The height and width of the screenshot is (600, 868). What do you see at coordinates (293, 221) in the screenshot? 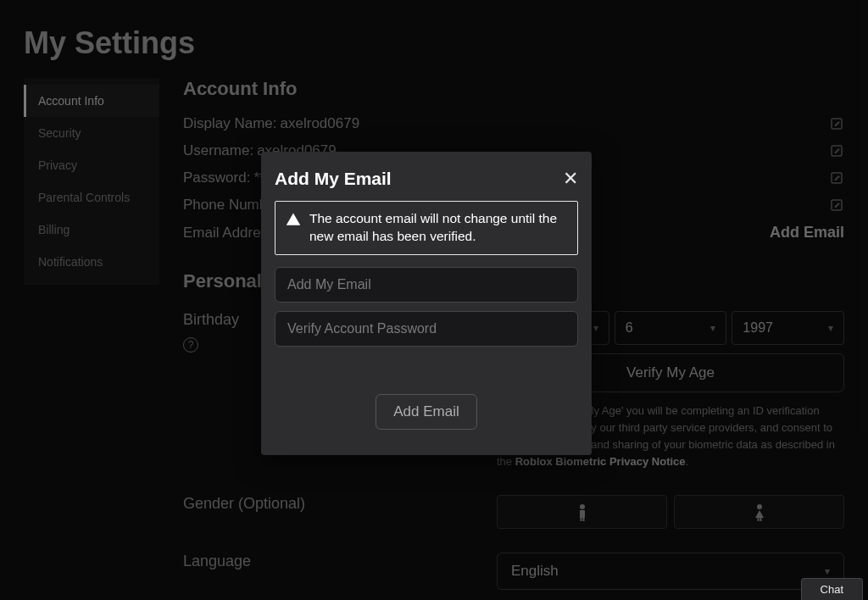
I see `warning-icon` at bounding box center [293, 221].